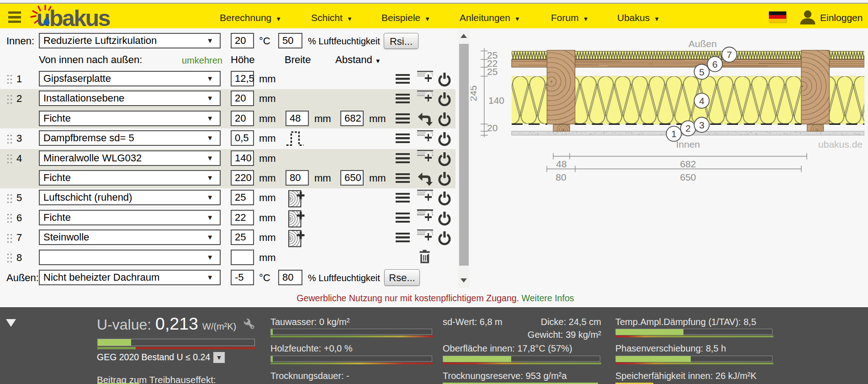 This screenshot has width=868, height=384. What do you see at coordinates (674, 133) in the screenshot?
I see `svg-text: 1` at bounding box center [674, 133].